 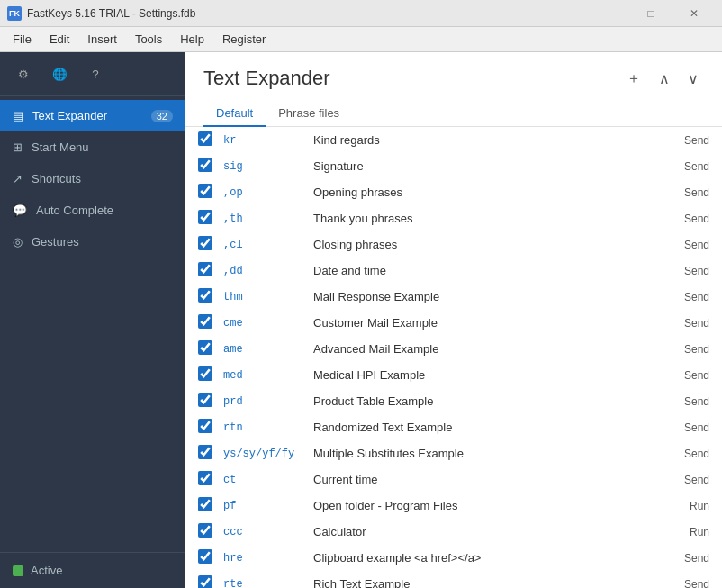 What do you see at coordinates (484, 479) in the screenshot?
I see `row-description: Current time` at bounding box center [484, 479].